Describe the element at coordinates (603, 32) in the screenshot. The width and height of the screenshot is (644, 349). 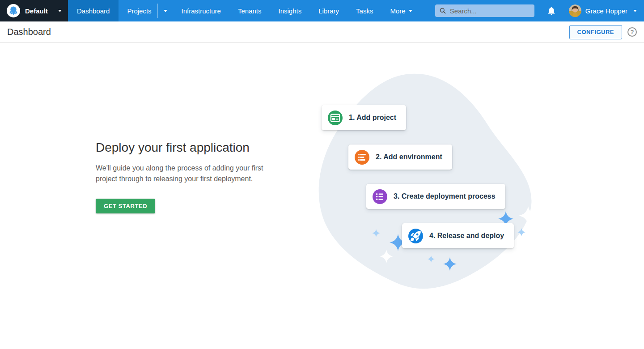
I see `page-header-actions: CONFIGURE ?` at that location.